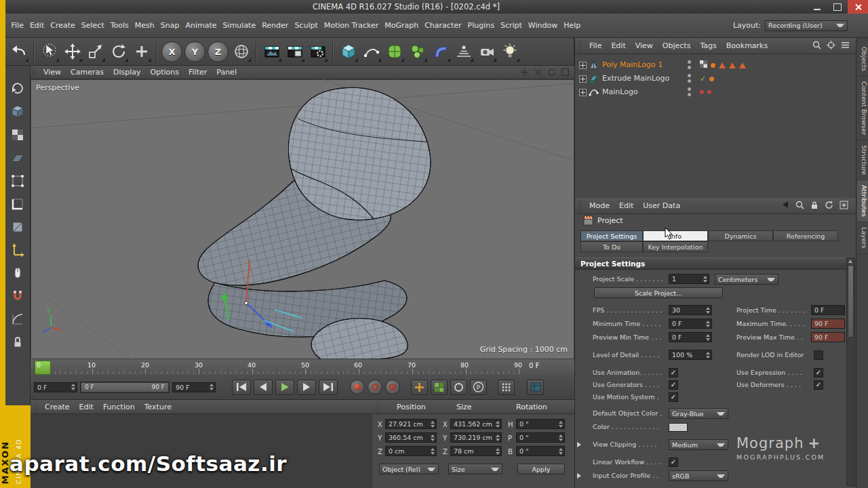  What do you see at coordinates (72, 52) in the screenshot?
I see `move-tool-button` at bounding box center [72, 52].